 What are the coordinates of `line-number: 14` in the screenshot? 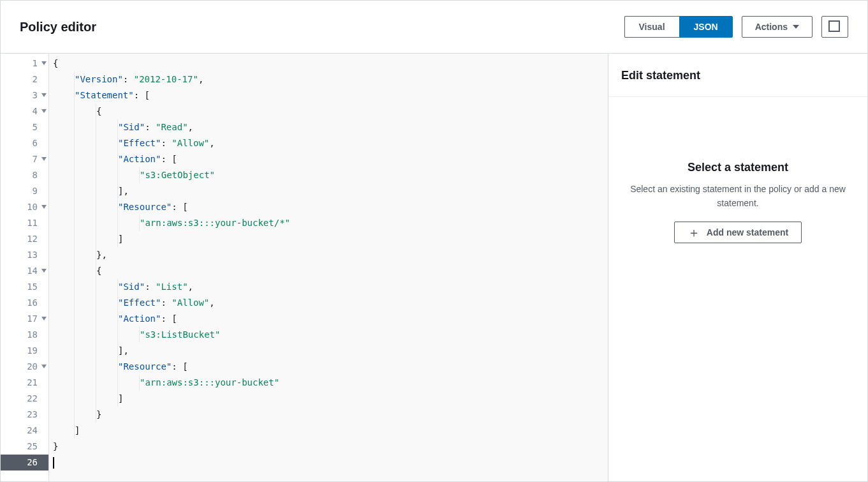 It's located at (24, 271).